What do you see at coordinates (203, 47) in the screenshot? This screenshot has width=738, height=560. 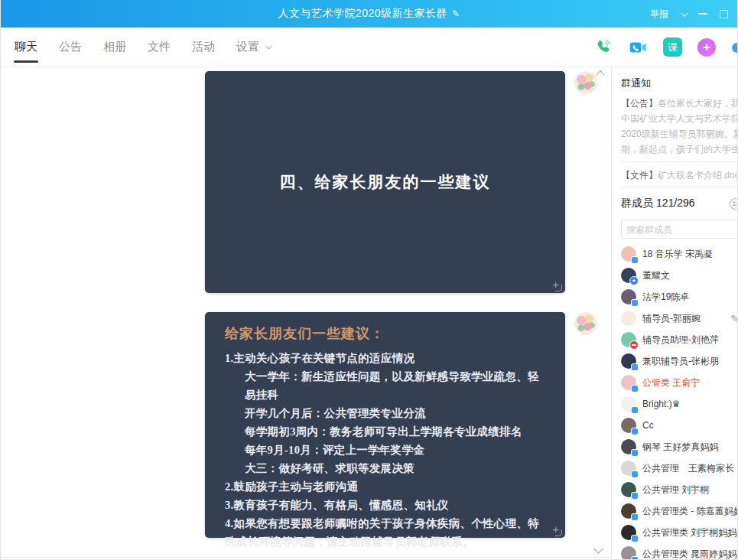 I see `tab-label: 活动` at bounding box center [203, 47].